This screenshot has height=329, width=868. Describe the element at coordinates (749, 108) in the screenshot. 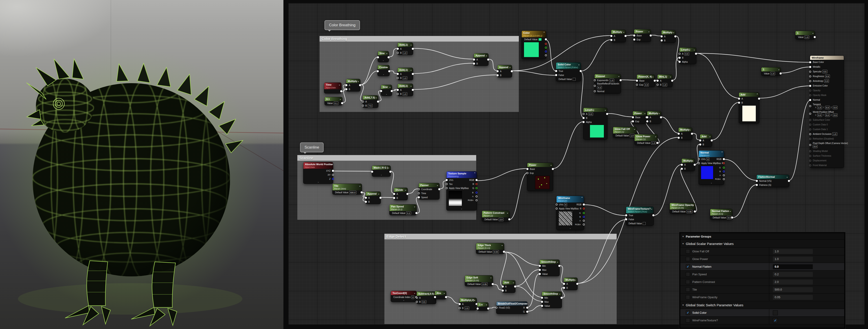

I see `node-add-white: Add⌃AB` at that location.